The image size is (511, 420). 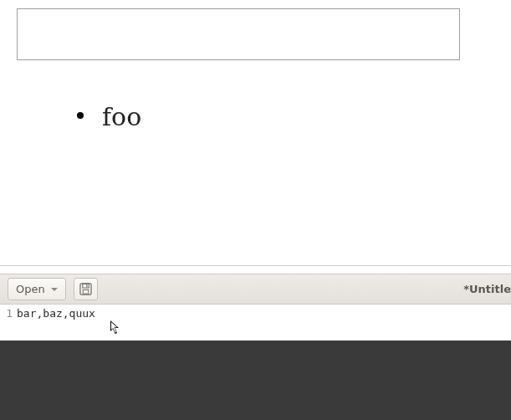 I want to click on save-icon, so click(x=85, y=289).